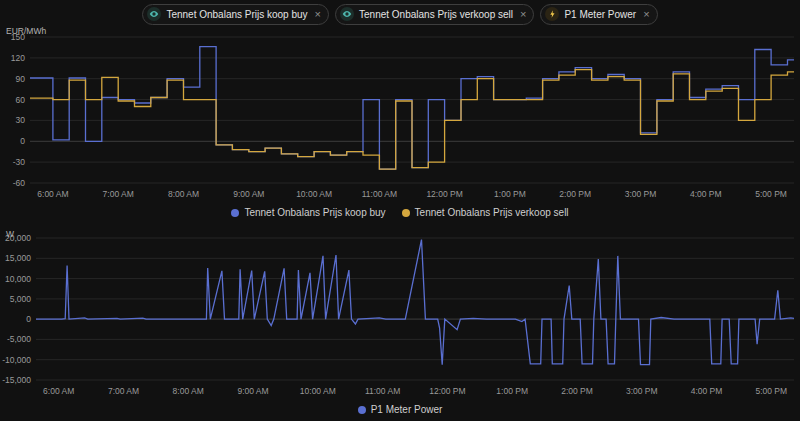  Describe the element at coordinates (21, 100) in the screenshot. I see `svg-text: 60` at that location.